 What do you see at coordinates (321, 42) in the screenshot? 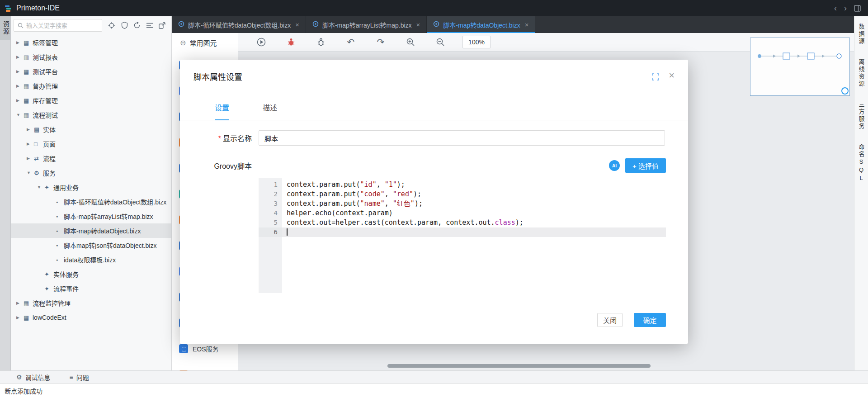
I see `bug-icon` at bounding box center [321, 42].